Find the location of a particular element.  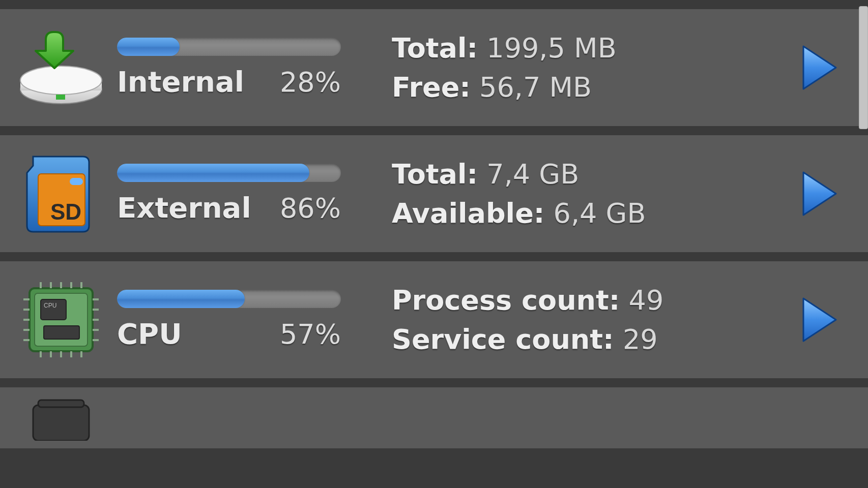

progress-internal is located at coordinates (229, 47).